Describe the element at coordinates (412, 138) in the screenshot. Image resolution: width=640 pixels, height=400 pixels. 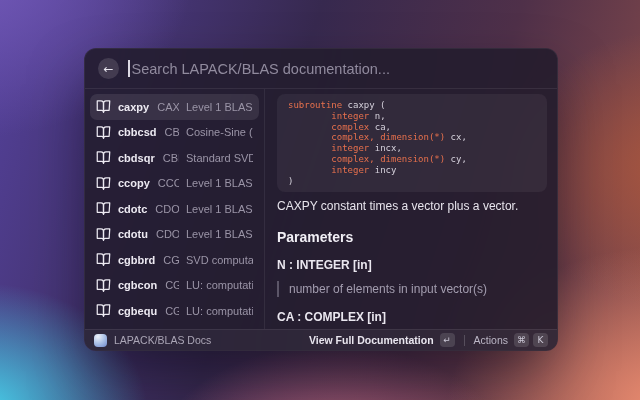
I see `code-line: complex, dimension(*) cx,` at that location.